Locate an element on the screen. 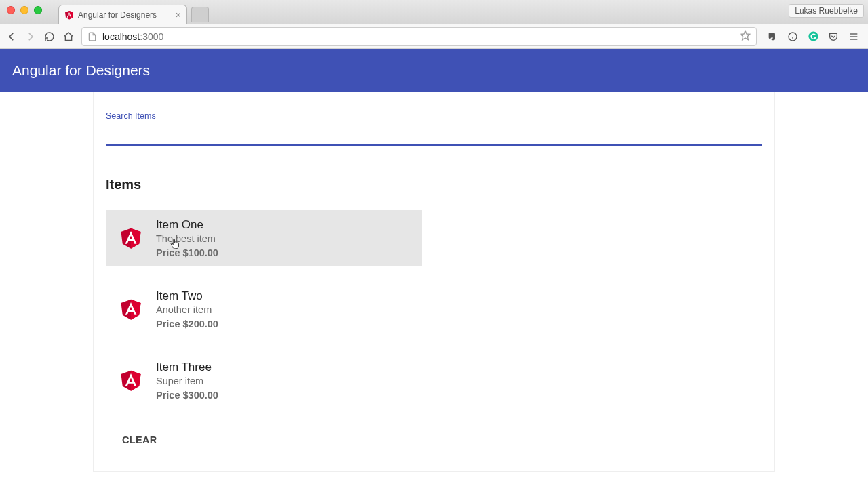 This screenshot has width=868, height=488. item-desc: The best item is located at coordinates (187, 239).